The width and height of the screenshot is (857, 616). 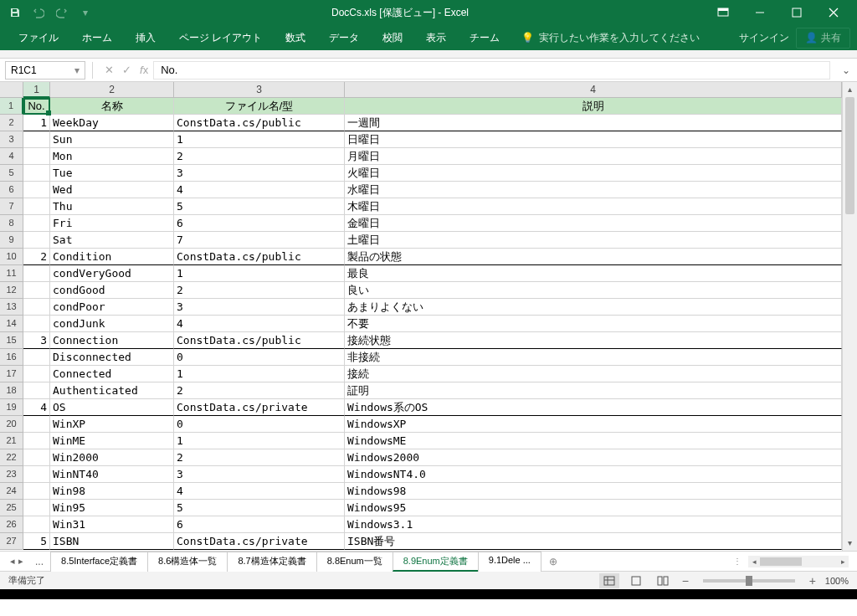 I want to click on cell: Fri, so click(x=112, y=223).